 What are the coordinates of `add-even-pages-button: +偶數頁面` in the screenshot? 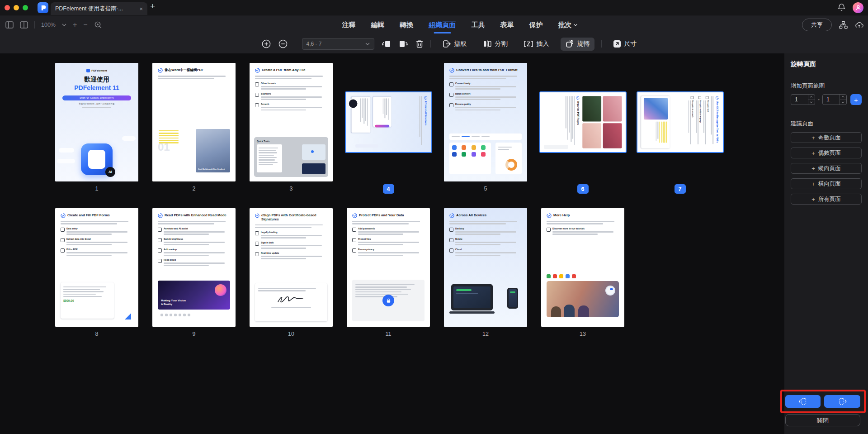 It's located at (826, 153).